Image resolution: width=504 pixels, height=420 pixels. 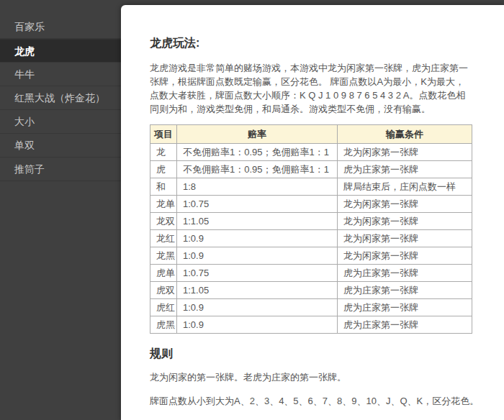 What do you see at coordinates (60, 122) in the screenshot?
I see `sidebar-item-daxiao: 大小` at bounding box center [60, 122].